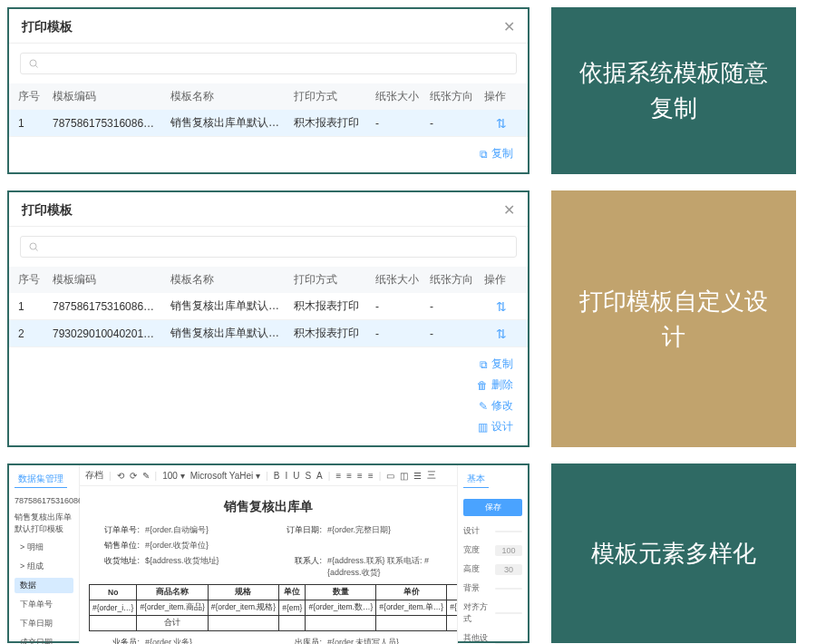  Describe the element at coordinates (41, 479) in the screenshot. I see `left-tab: 数据集管理` at that location.